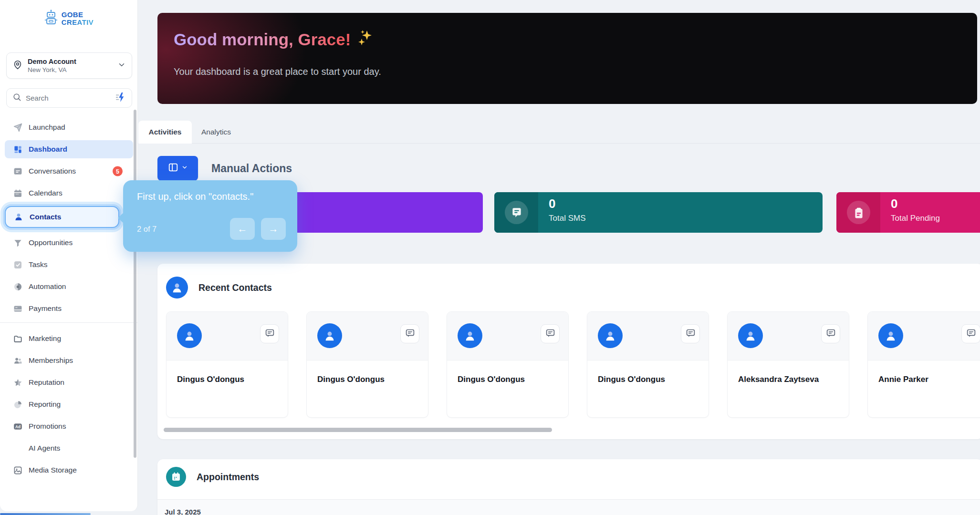 Image resolution: width=980 pixels, height=515 pixels. Describe the element at coordinates (173, 168) in the screenshot. I see `columns-layout-icon` at that location.